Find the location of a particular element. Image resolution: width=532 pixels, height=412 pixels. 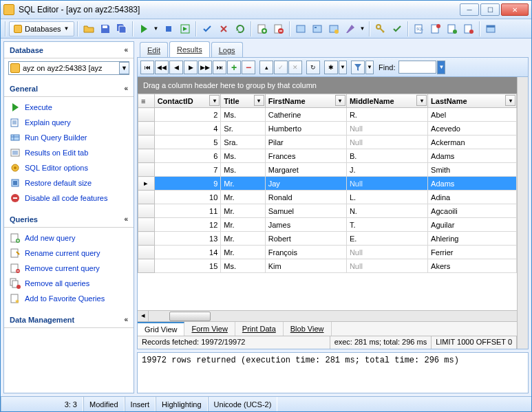

cell-contactid: 13 is located at coordinates (187, 239).